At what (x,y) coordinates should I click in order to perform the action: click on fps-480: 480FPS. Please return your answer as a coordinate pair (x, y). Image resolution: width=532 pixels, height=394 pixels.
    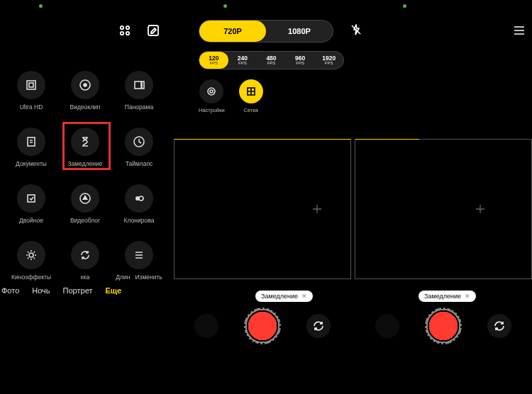
    Looking at the image, I should click on (271, 60).